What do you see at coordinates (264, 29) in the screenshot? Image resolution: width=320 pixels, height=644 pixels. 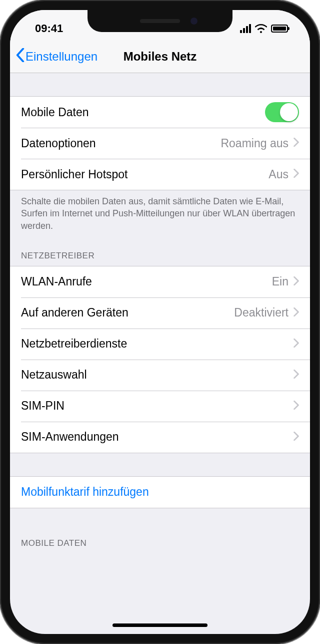 I see `status-icons` at bounding box center [264, 29].